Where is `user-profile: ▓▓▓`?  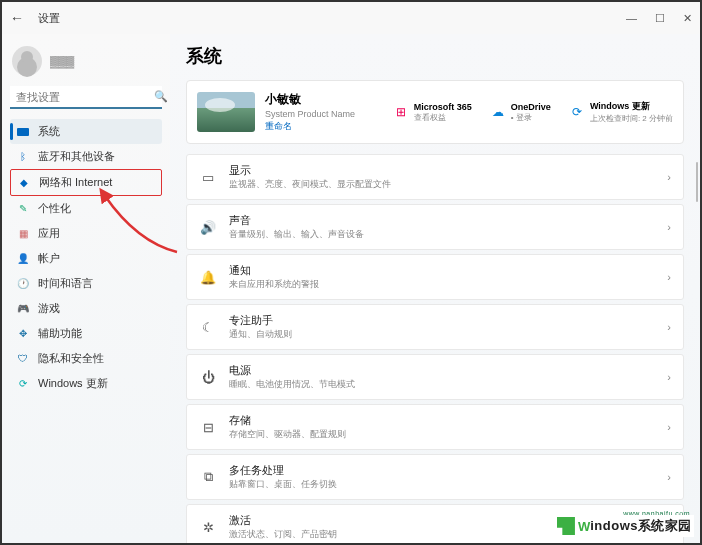
user-profile: ▓▓▓ is located at coordinates (86, 64).